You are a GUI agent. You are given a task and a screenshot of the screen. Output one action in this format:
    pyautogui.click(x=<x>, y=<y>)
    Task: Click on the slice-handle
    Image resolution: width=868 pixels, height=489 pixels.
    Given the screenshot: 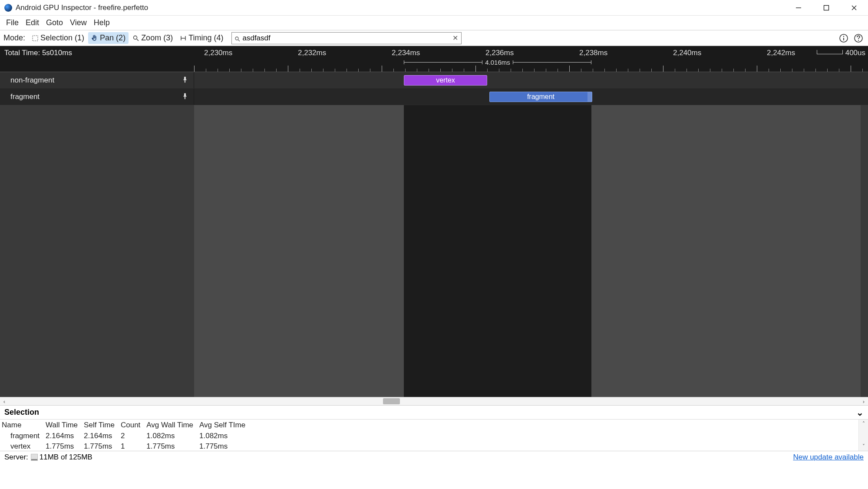 What is the action you would take?
    pyautogui.click(x=590, y=97)
    